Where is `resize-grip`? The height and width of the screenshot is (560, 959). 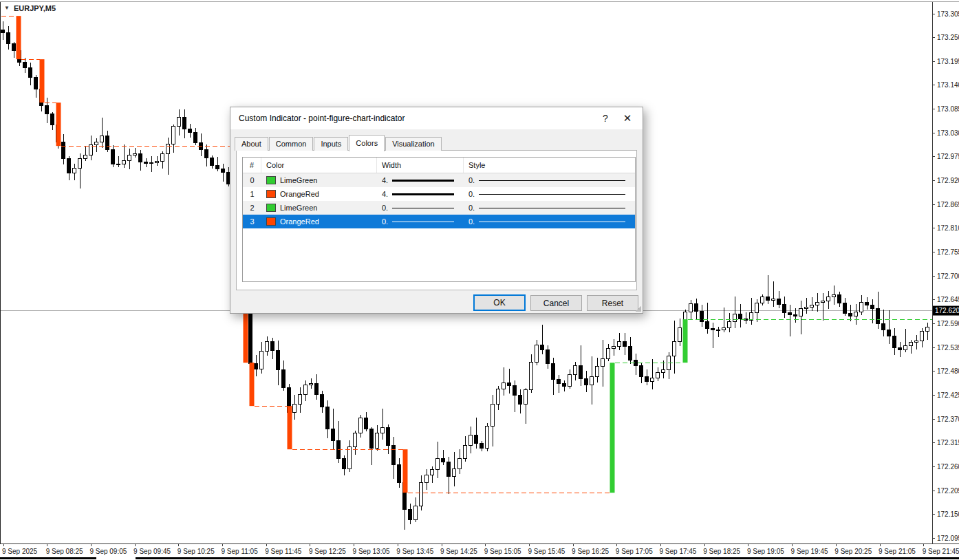
resize-grip is located at coordinates (637, 308).